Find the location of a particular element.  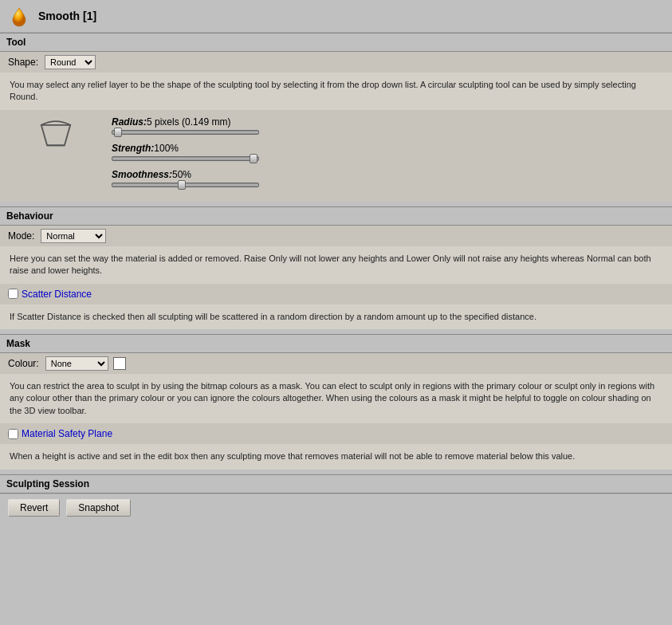

colour-swatch is located at coordinates (120, 364).